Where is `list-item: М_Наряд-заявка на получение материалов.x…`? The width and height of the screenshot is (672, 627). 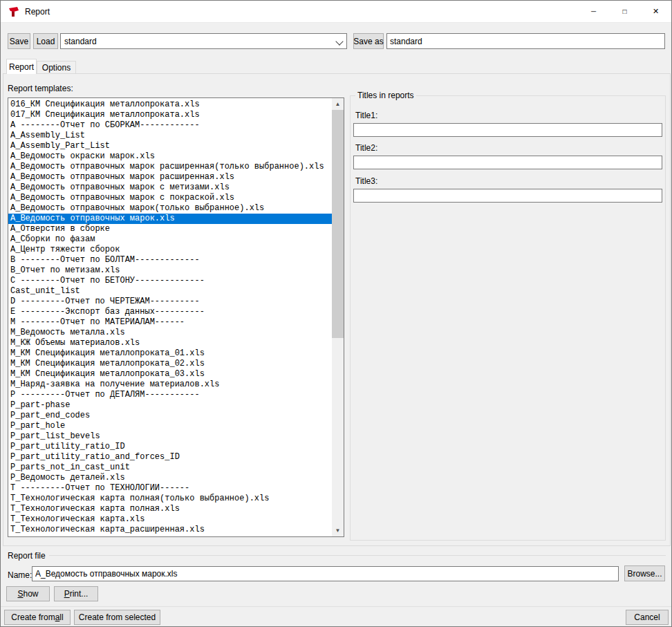 list-item: М_Наряд-заявка на получение материалов.x… is located at coordinates (170, 384).